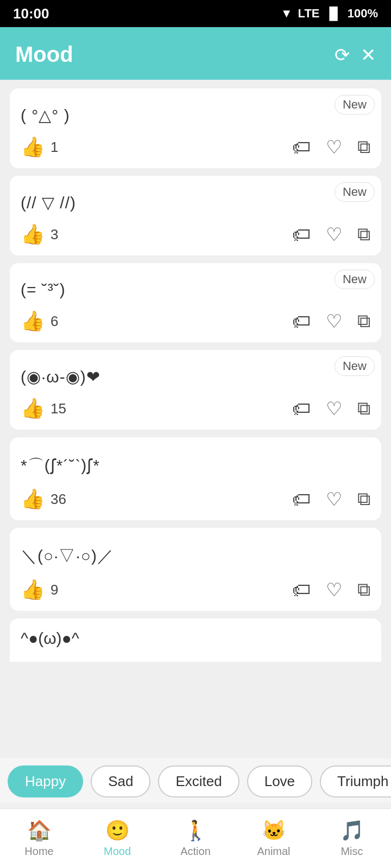 This screenshot has height=868, width=391. I want to click on like-count-1: 1, so click(54, 148).